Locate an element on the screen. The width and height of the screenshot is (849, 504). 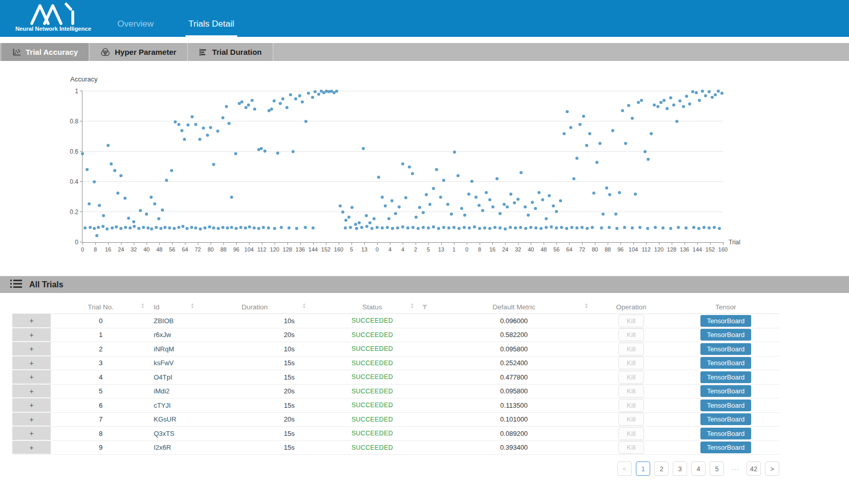
x-tick-label: 1 is located at coordinates (454, 249).